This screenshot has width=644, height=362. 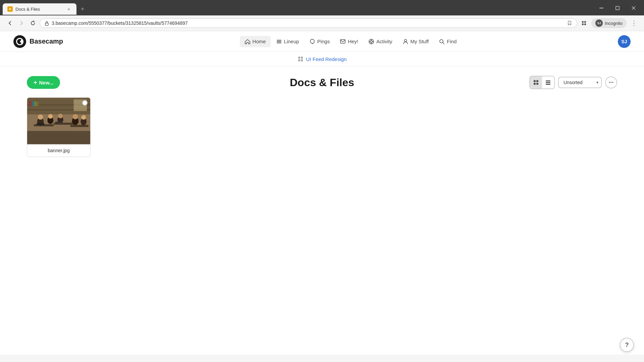 I want to click on nav-item-home: Home, so click(x=255, y=42).